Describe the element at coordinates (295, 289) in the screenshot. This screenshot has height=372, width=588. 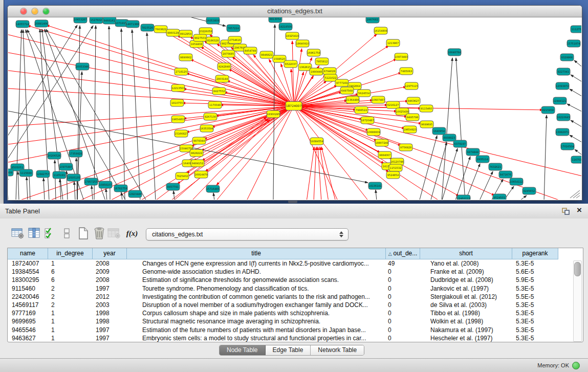
I see `table-row: 911546021997Tourette syndrome. Phenomeno…` at that location.